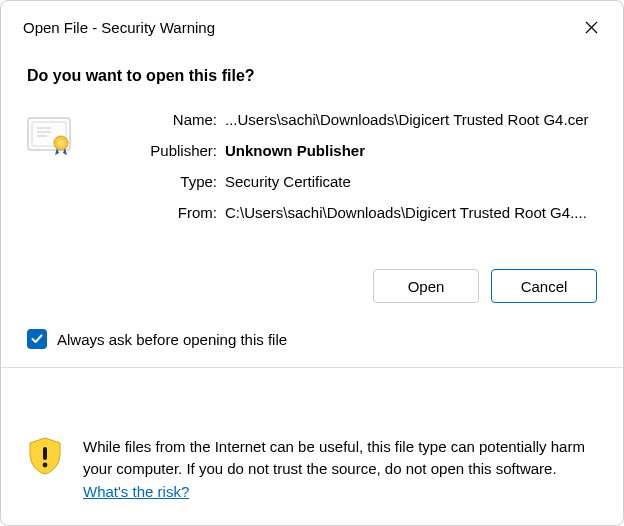 The image size is (624, 526). I want to click on type-label: Type:, so click(167, 182).